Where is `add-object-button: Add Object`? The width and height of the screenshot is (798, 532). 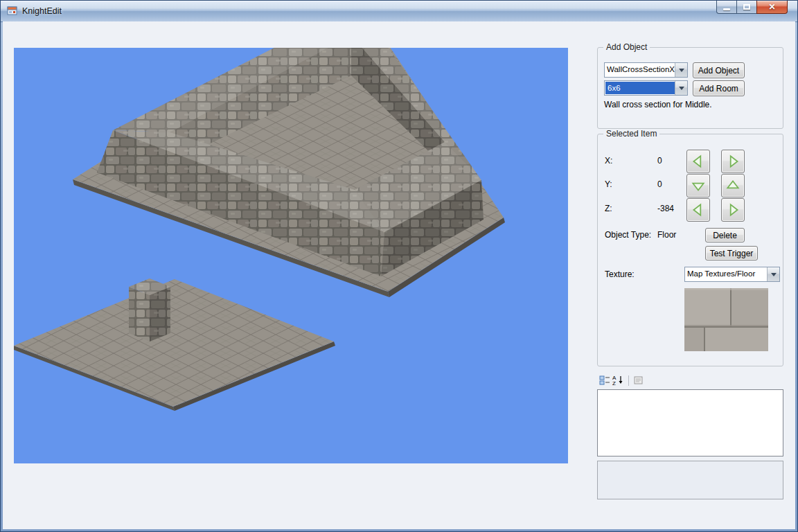
add-object-button: Add Object is located at coordinates (719, 71).